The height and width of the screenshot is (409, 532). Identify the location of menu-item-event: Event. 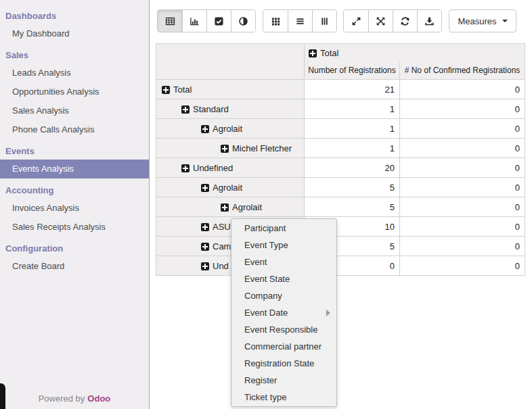
(284, 262).